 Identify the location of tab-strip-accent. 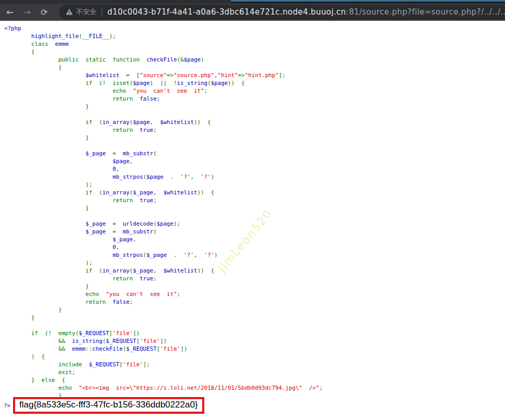
(368, 2).